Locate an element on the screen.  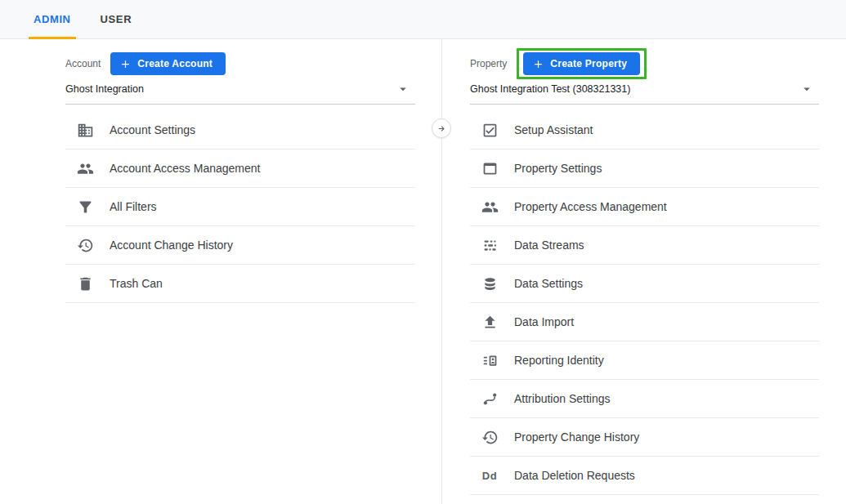
menu-item-label: Setup Assistant is located at coordinates (554, 130).